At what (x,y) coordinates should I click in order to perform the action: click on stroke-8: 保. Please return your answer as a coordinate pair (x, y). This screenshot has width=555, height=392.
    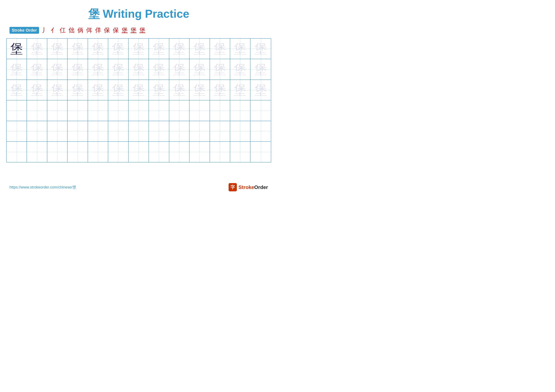
    Looking at the image, I should click on (107, 30).